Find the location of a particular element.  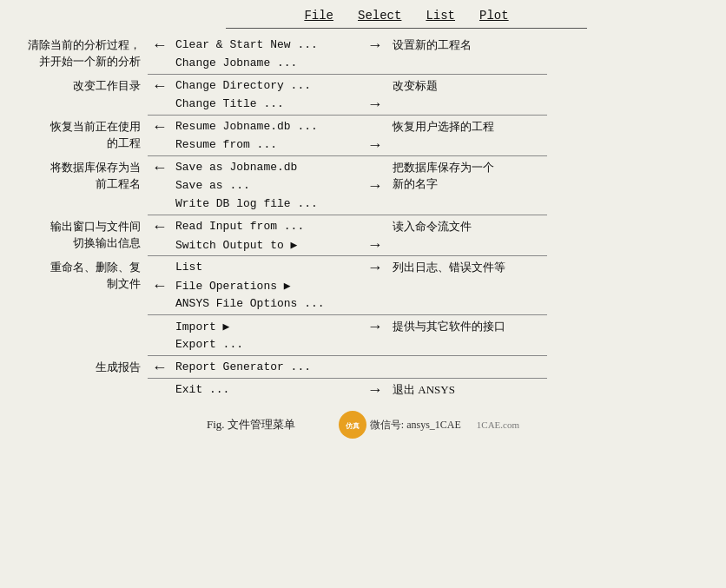

group-group6: 重命名、删除、复 制文件 List→←File Operations ▶ ANS… is located at coordinates (363, 285).